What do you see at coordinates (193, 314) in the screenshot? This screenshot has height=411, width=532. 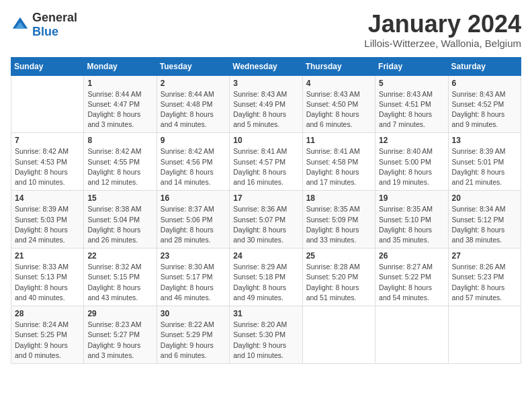 I see `day-number: 30` at bounding box center [193, 314].